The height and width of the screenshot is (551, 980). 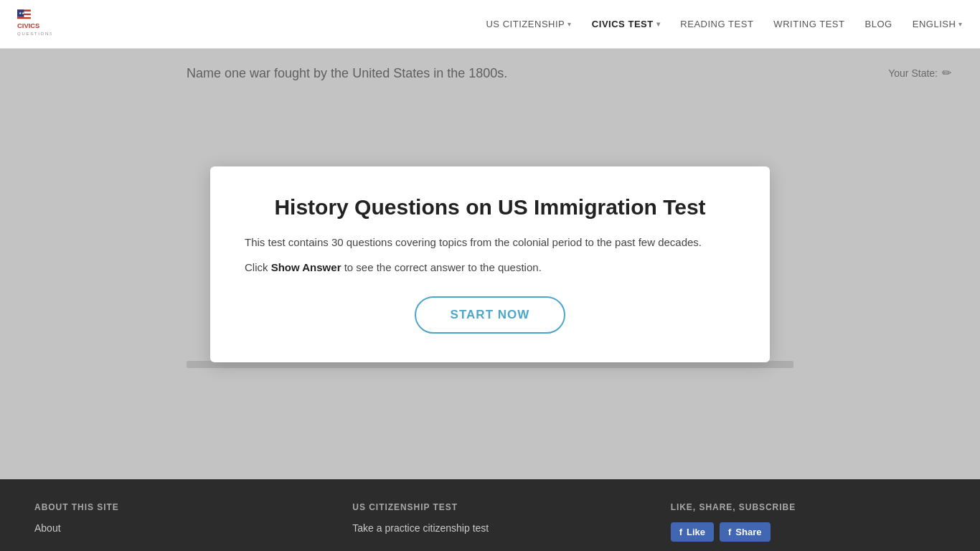 What do you see at coordinates (626, 24) in the screenshot?
I see `nav-civics-test: CIVICS TEST ▾` at bounding box center [626, 24].